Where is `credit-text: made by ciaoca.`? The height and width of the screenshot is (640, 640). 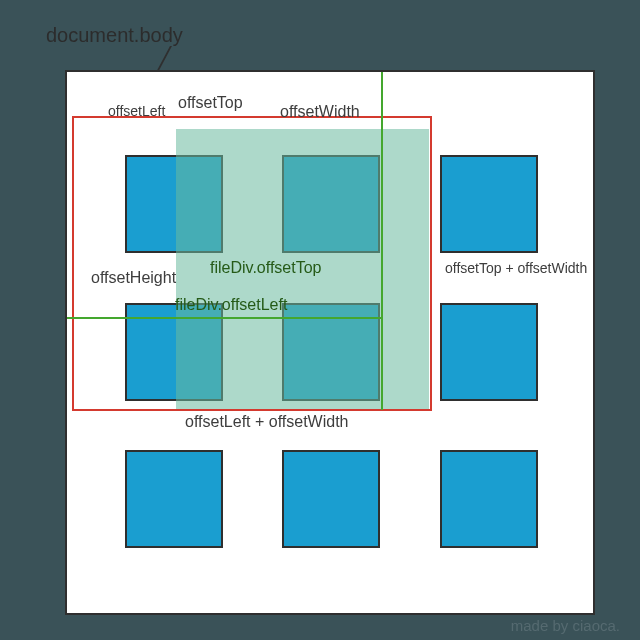 credit-text: made by ciaoca. is located at coordinates (566, 626).